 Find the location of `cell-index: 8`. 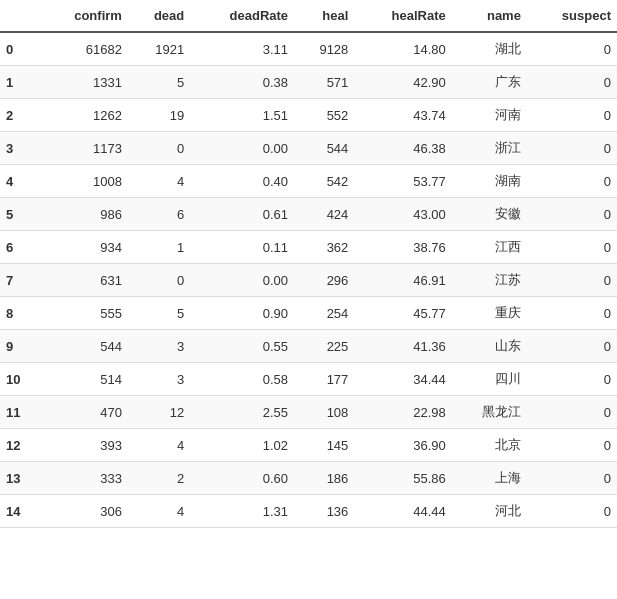

cell-index: 8 is located at coordinates (20, 314).